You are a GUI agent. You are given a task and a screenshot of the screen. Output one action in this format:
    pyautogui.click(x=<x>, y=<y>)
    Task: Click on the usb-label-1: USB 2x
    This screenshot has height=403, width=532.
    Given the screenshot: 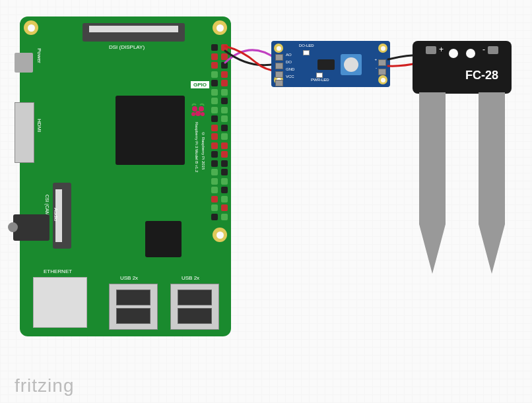 What is the action you would take?
    pyautogui.click(x=129, y=278)
    